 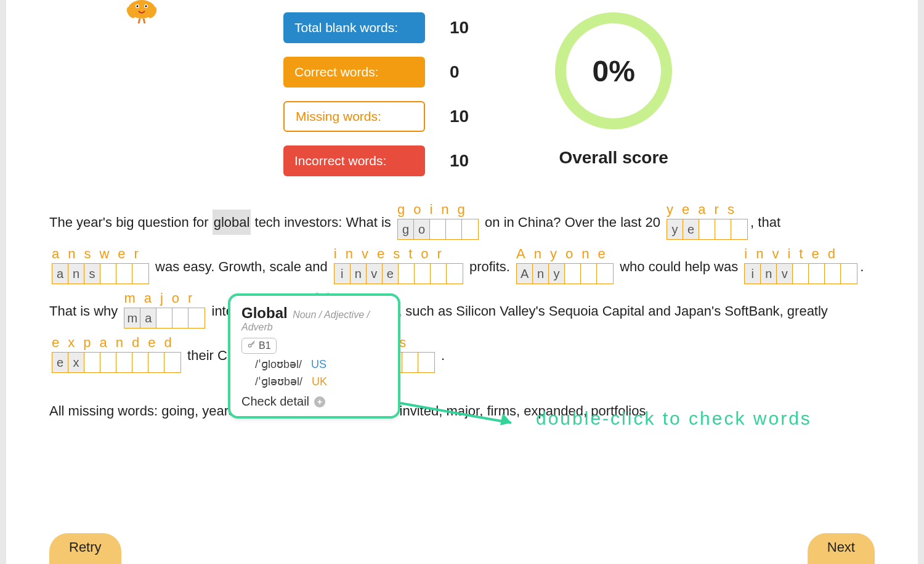 What do you see at coordinates (765, 222) in the screenshot?
I see `text-segment: , that` at bounding box center [765, 222].